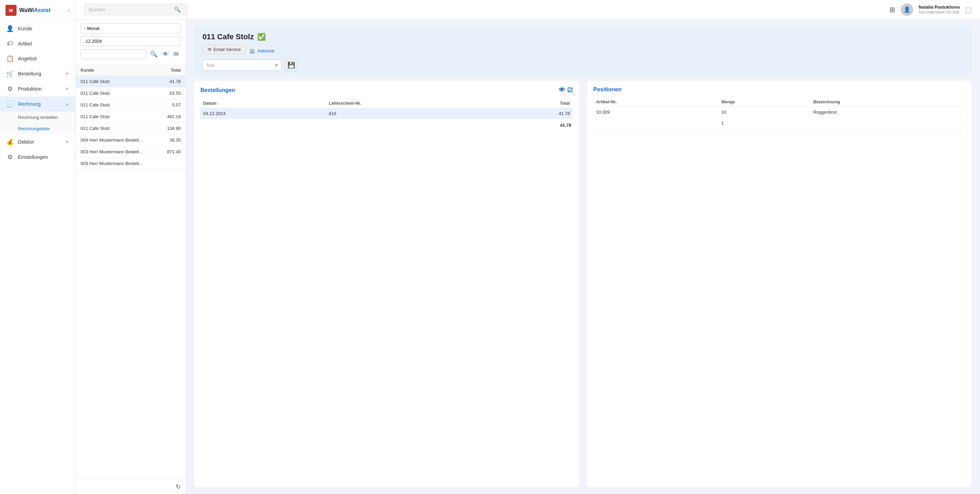  What do you see at coordinates (131, 41) in the screenshot?
I see `filter-row-date` at bounding box center [131, 41].